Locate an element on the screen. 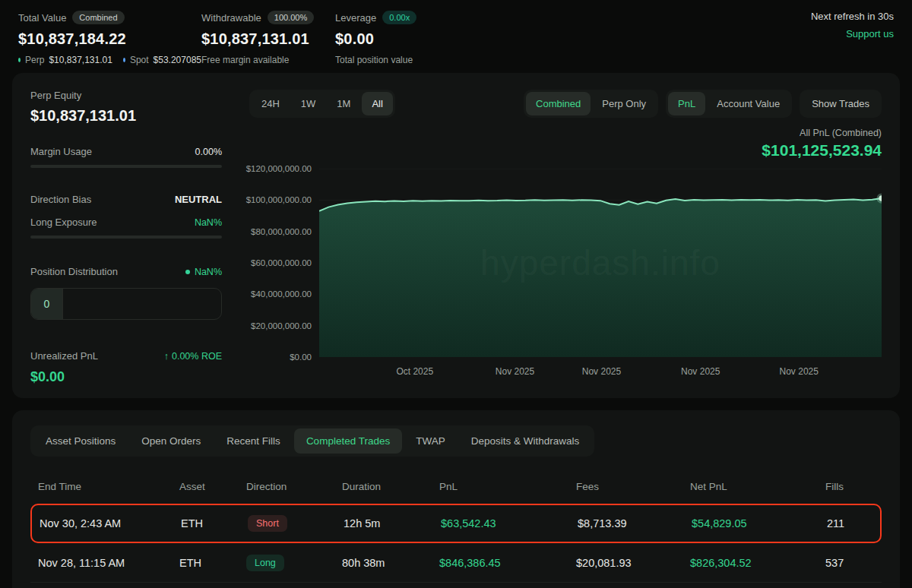  table-body: Nov 30, 2:43 AMETHShort12h 5m$63,542.43$… is located at coordinates (456, 543).